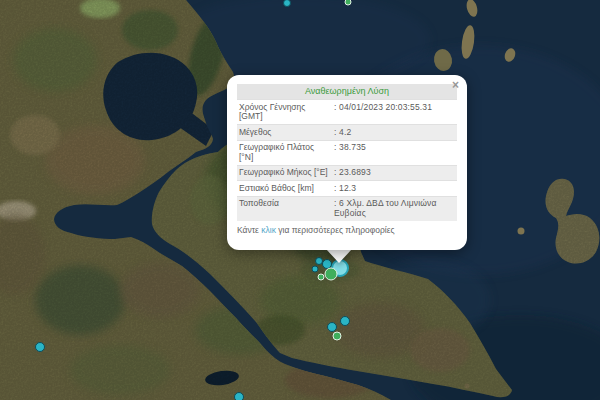 This screenshot has height=400, width=600. Describe the element at coordinates (284, 112) in the screenshot. I see `info-row-label: Χρόνος Γέννησης [GMT]` at that location.